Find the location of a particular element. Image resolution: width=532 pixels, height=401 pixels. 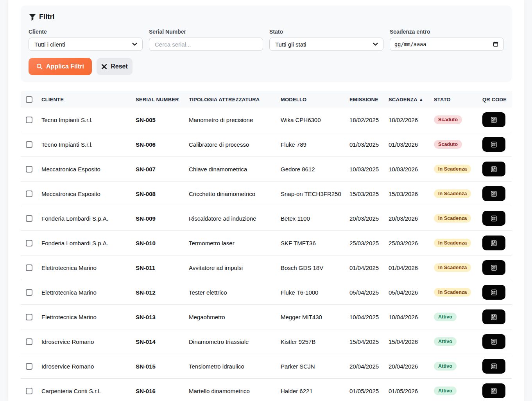

stato-select: Tutti gli stati is located at coordinates (326, 44).